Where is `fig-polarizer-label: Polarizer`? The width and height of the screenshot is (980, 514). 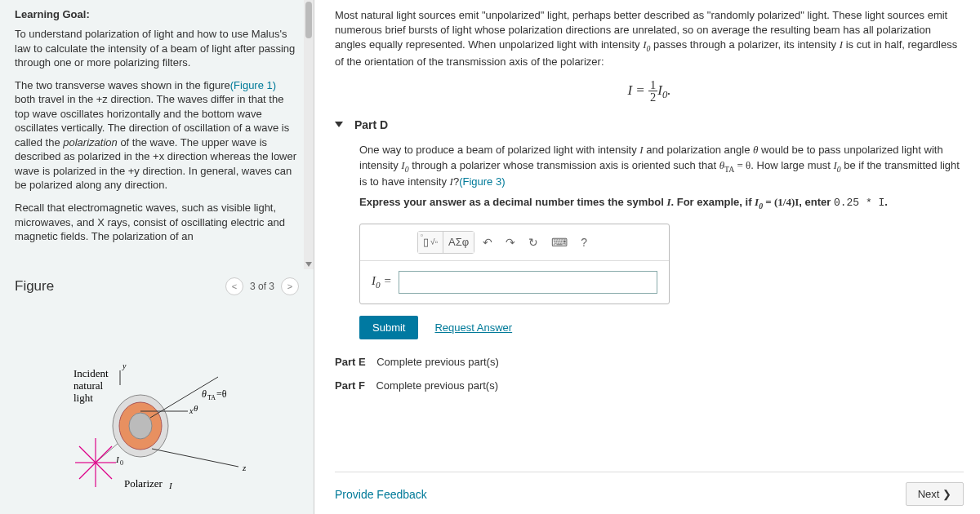
fig-polarizer-label: Polarizer is located at coordinates (144, 483).